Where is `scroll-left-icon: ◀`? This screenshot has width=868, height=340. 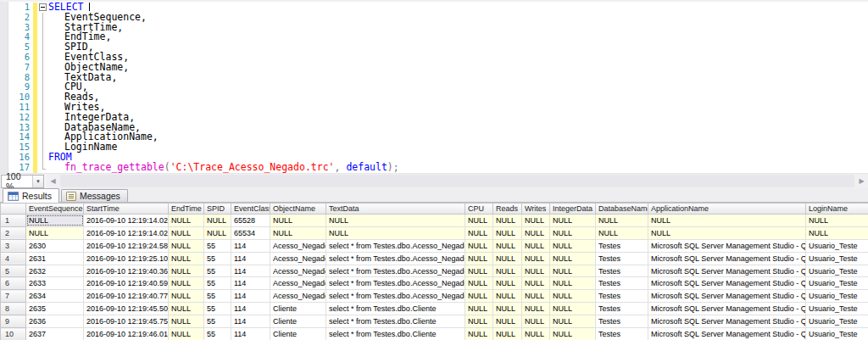
scroll-left-icon: ◀ is located at coordinates (53, 181).